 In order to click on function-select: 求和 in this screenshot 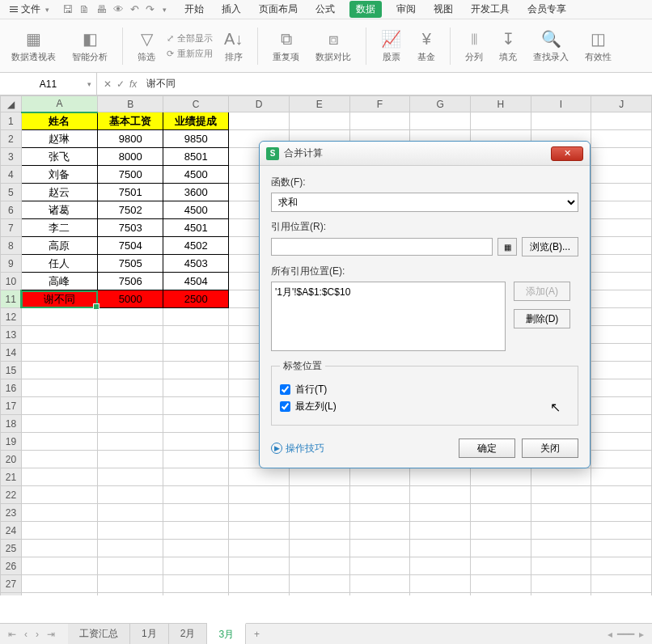, I will do `click(425, 202)`.